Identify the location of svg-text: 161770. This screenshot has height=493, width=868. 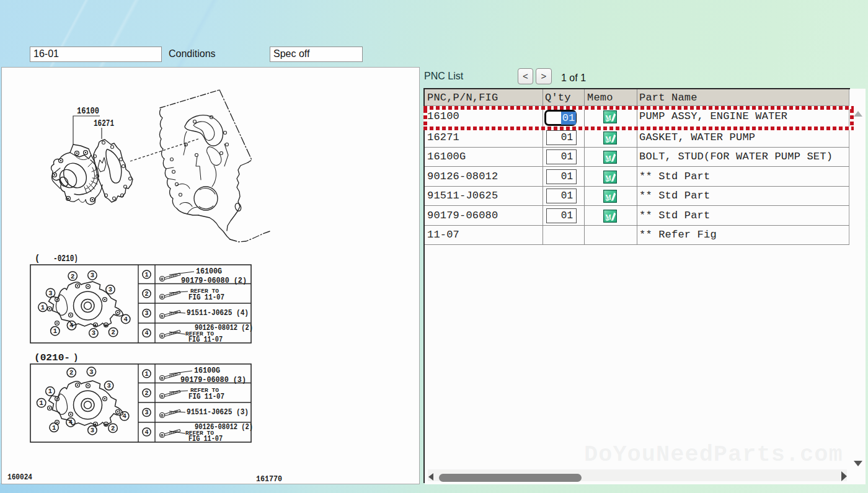
(269, 479).